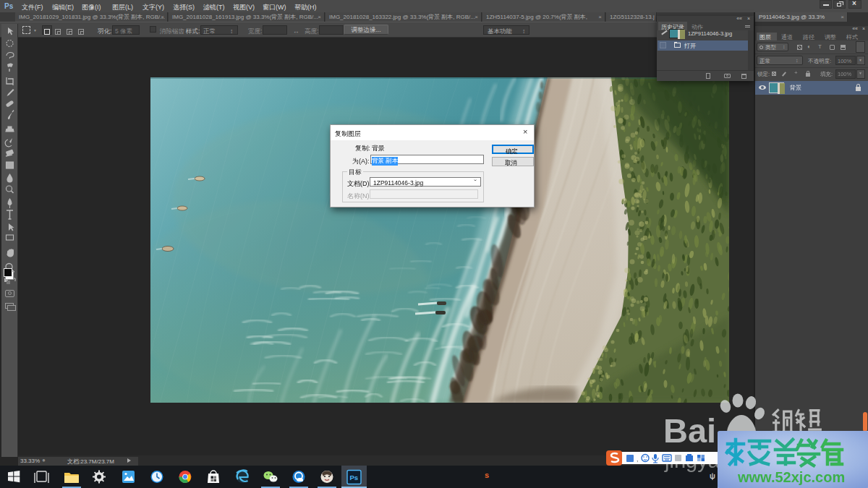  Describe the element at coordinates (791, 477) in the screenshot. I see `svg-text: www.52xjc.com` at that location.